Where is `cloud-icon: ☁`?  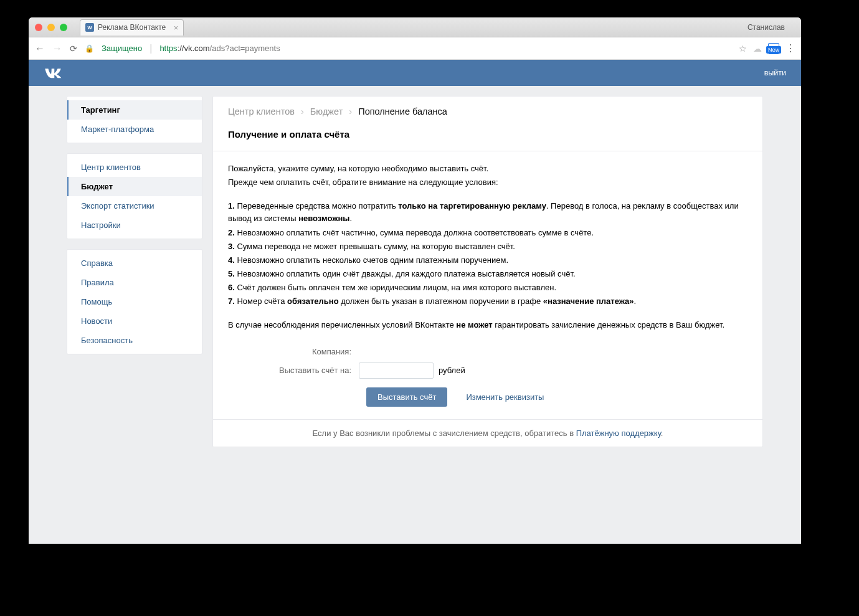
cloud-icon: ☁ is located at coordinates (757, 49).